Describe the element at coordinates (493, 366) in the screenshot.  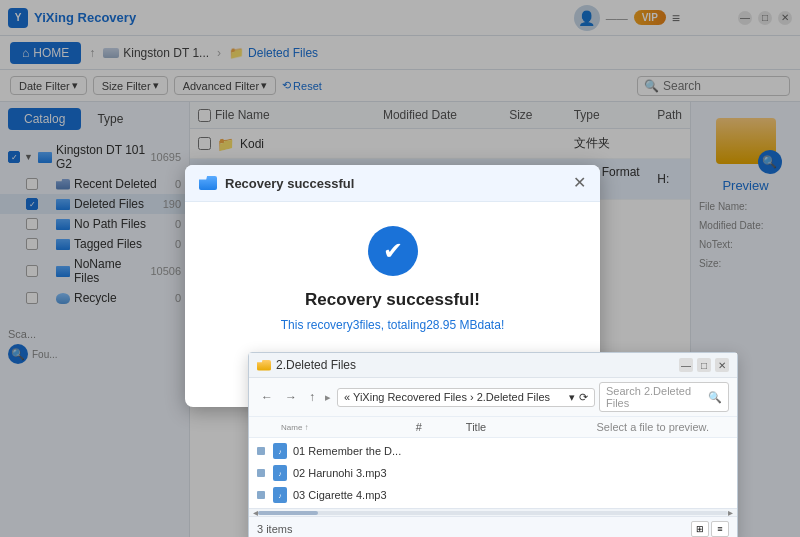
I see `explorer-titlebar: 2.Deleted Files — □ ✕` at that location.